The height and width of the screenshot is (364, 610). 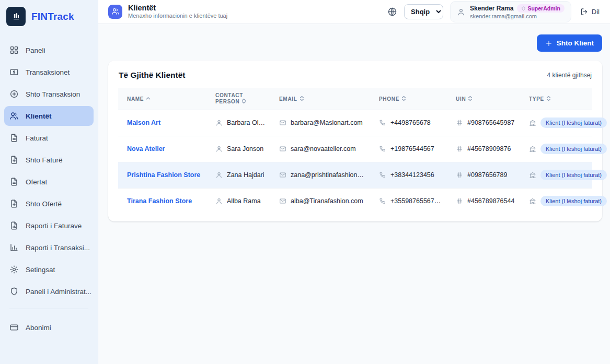 I want to click on table-header-row: NAMECONTACT PERSONEMAILPHONEUINTYPE, so click(x=355, y=99).